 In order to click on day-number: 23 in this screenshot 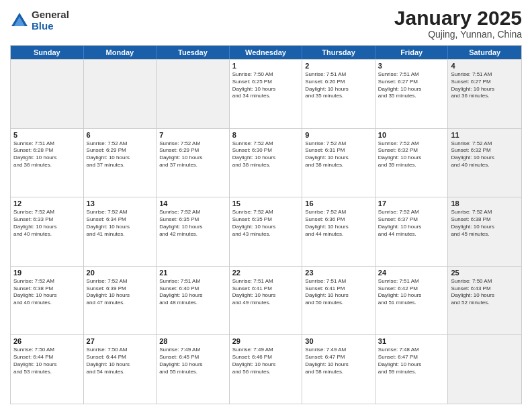, I will do `click(339, 273)`.